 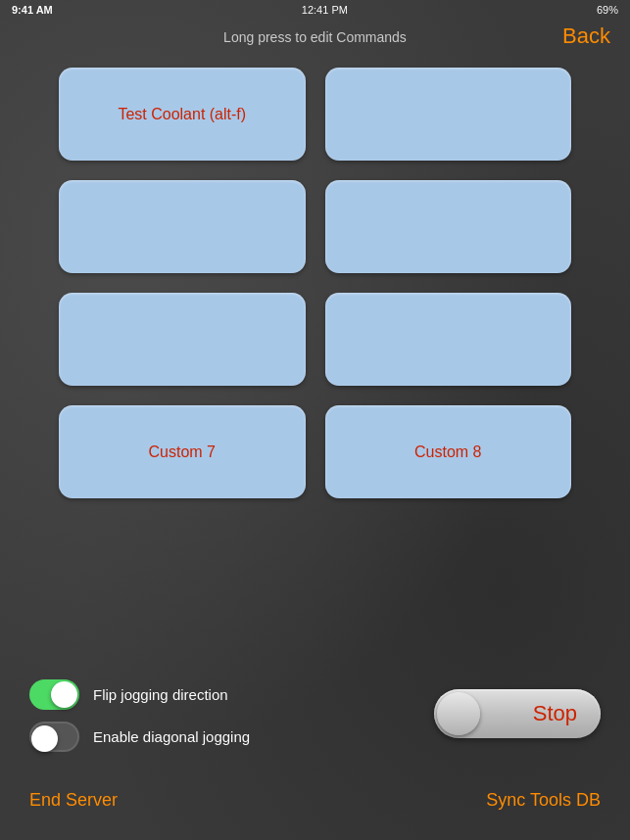 I want to click on toggle-knob-enable-diagonal, so click(x=45, y=738).